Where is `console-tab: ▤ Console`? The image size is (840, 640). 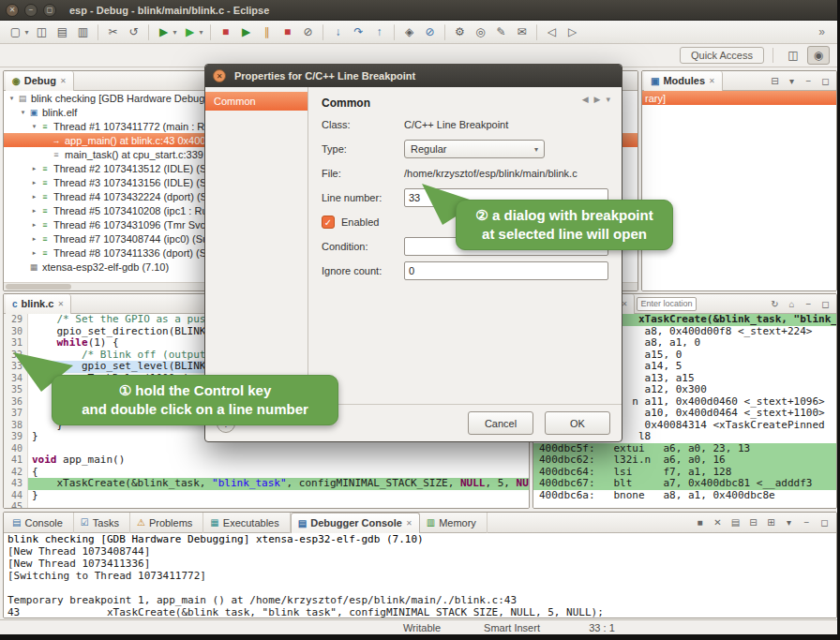
console-tab: ▤ Console is located at coordinates (39, 523).